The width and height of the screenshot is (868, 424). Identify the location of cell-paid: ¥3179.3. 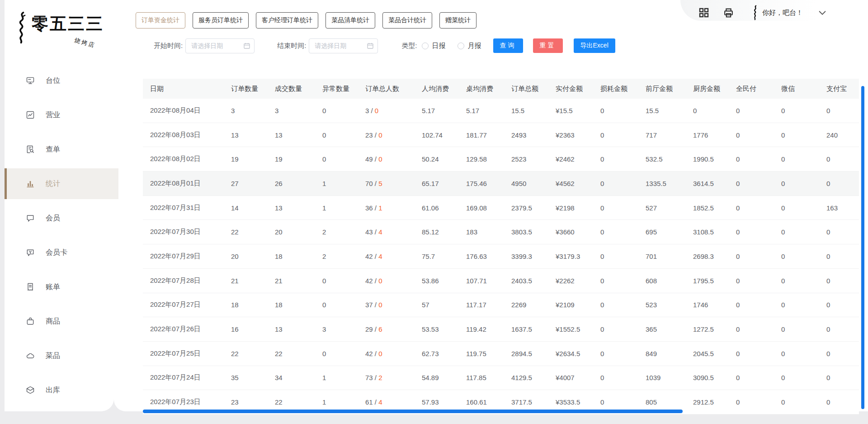
(571, 256).